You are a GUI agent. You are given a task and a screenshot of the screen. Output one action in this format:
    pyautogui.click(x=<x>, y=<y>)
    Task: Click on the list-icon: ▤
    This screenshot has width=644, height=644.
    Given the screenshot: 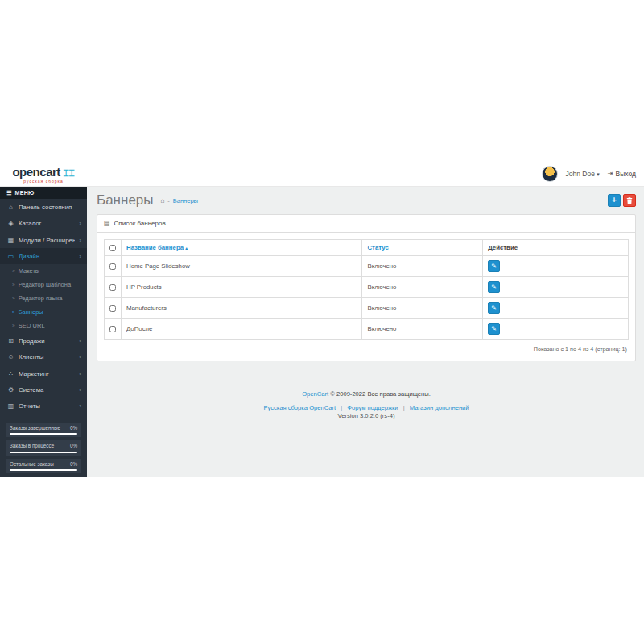 What is the action you would take?
    pyautogui.click(x=107, y=224)
    